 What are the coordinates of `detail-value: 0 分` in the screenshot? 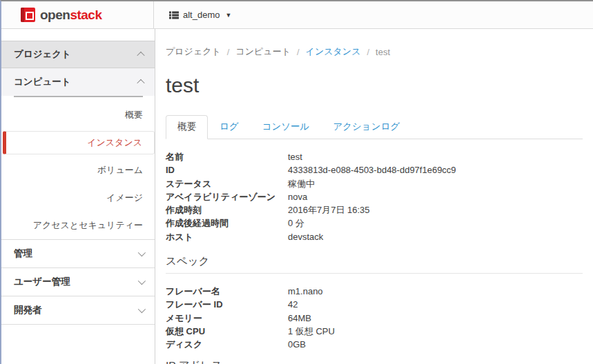 It's located at (296, 223).